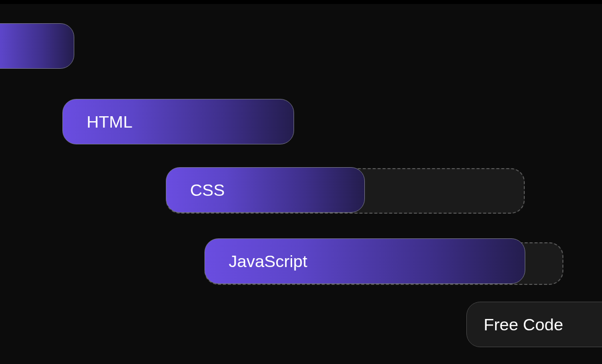 The width and height of the screenshot is (602, 364). What do you see at coordinates (524, 324) in the screenshot?
I see `badge-free-code-label: Free Code` at bounding box center [524, 324].